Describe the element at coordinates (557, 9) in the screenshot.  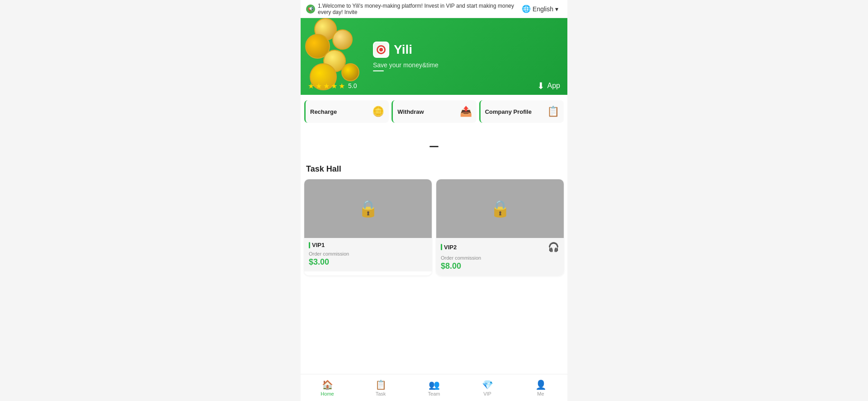
I see `chevron-down-icon: ▾` at that location.